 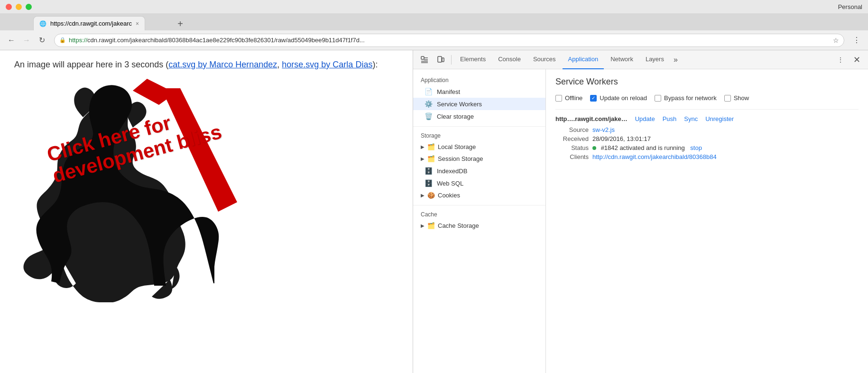 I want to click on bypass-network-label: Bypass for network, so click(x=691, y=98).